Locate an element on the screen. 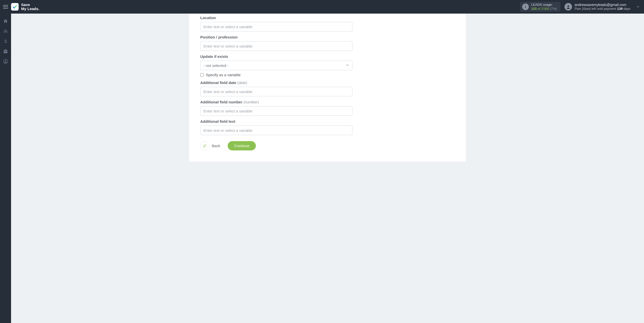  location-label: Location is located at coordinates (276, 18).